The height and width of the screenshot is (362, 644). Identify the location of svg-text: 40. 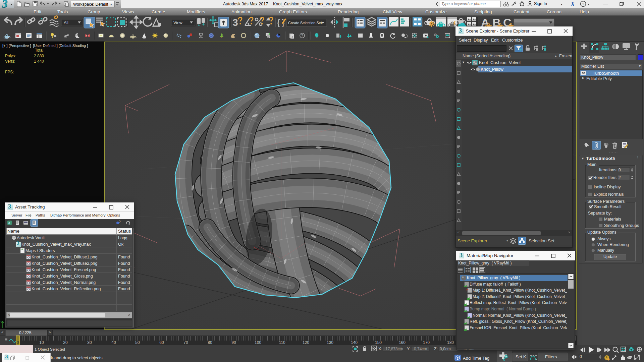
(114, 343).